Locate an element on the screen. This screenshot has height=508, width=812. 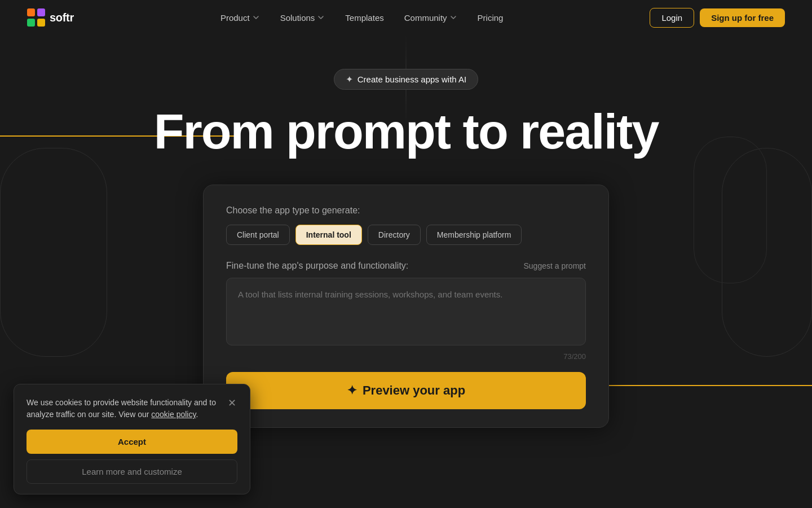
preview-sparkle-icon: ✦ is located at coordinates (352, 391).